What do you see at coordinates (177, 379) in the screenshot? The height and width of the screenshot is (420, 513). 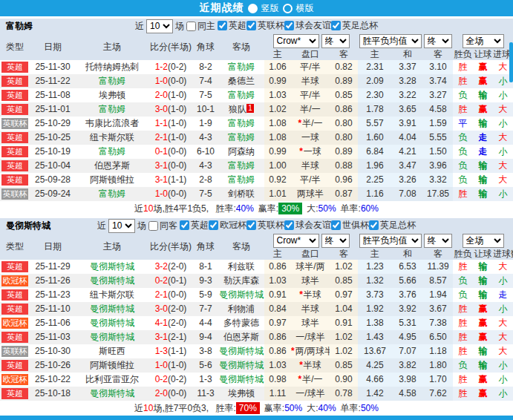 I see `halftime-score: (0-2)` at bounding box center [177, 379].